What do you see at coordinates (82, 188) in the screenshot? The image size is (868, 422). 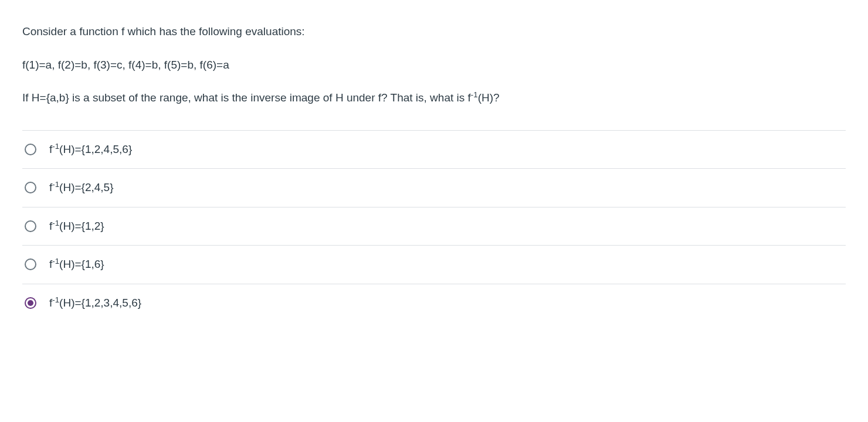 I see `answer-label: f-1(H)={2,4,5}` at bounding box center [82, 188].